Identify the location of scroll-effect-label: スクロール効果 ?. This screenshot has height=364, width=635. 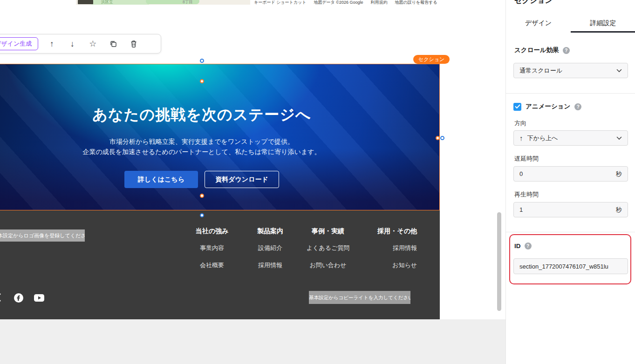
(542, 50).